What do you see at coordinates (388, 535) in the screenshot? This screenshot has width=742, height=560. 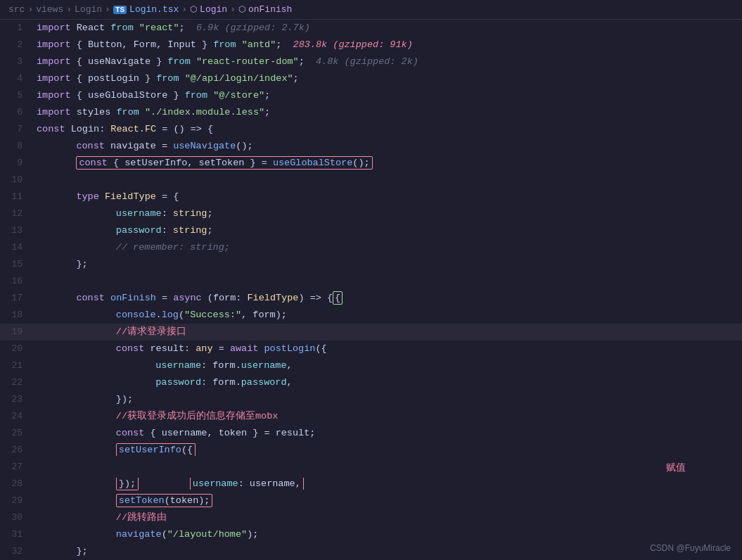 I see `lc-31: navigate("/layout/home");` at bounding box center [388, 535].